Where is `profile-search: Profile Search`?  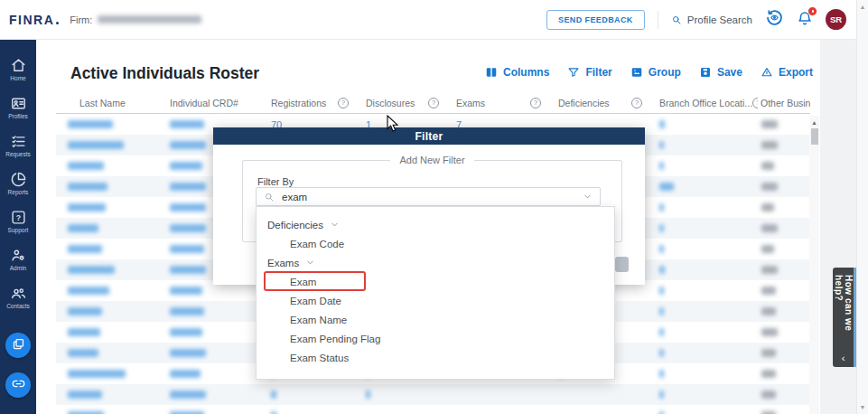 profile-search: Profile Search is located at coordinates (712, 20).